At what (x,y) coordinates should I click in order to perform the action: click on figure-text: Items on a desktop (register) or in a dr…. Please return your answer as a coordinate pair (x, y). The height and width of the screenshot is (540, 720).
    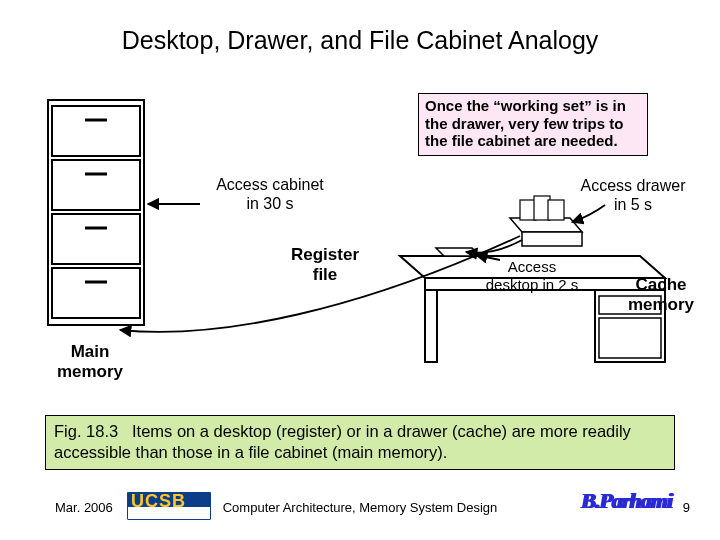
    Looking at the image, I should click on (342, 442).